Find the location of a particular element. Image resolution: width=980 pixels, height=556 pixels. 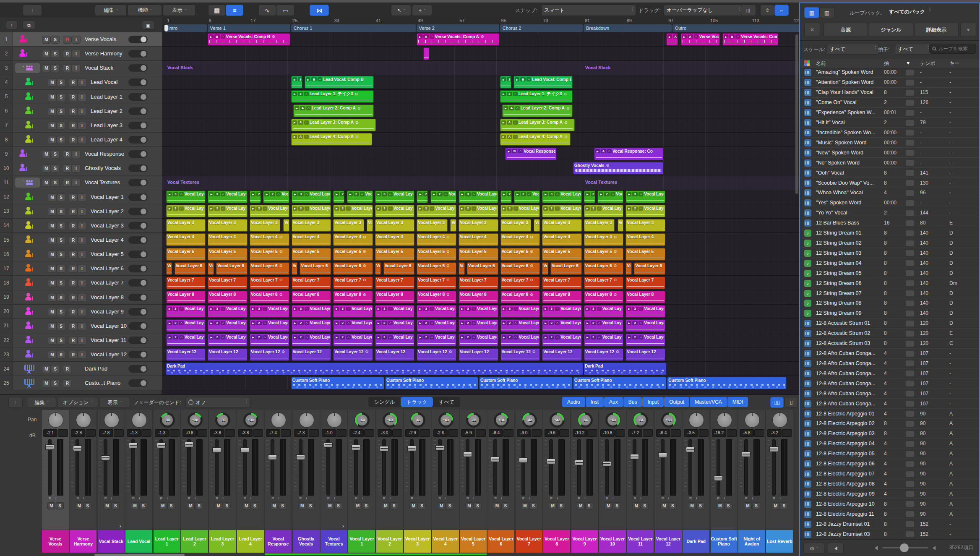

record-enable-button: R is located at coordinates (73, 197).